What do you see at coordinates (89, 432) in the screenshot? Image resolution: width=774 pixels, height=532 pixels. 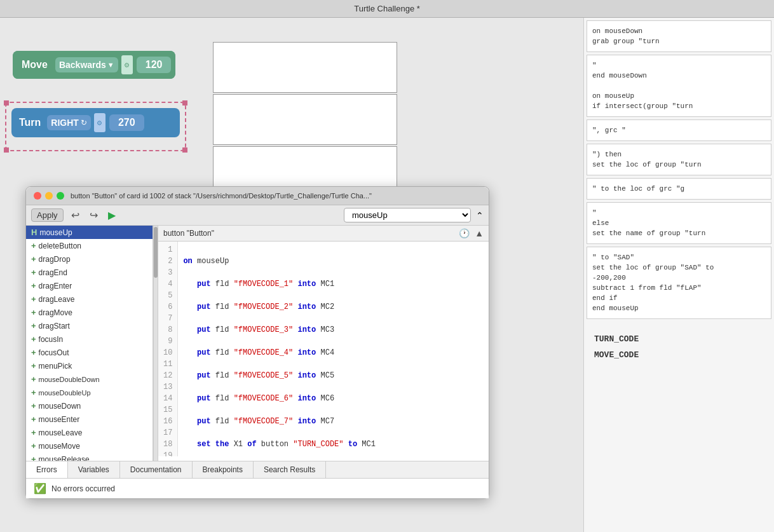 I see `event-item-mouseleave: + mouseLeave` at bounding box center [89, 432].